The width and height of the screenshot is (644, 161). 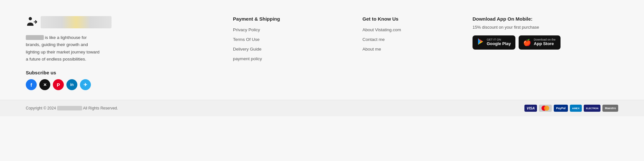 What do you see at coordinates (291, 19) in the screenshot?
I see `payment-shipping-title: Payment & Shipping` at bounding box center [291, 19].